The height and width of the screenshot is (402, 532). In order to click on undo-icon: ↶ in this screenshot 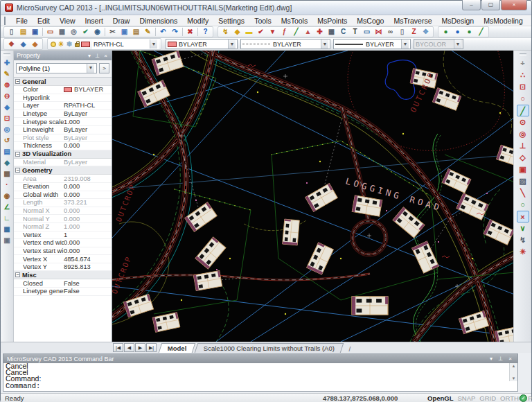, I will do `click(163, 32)`.